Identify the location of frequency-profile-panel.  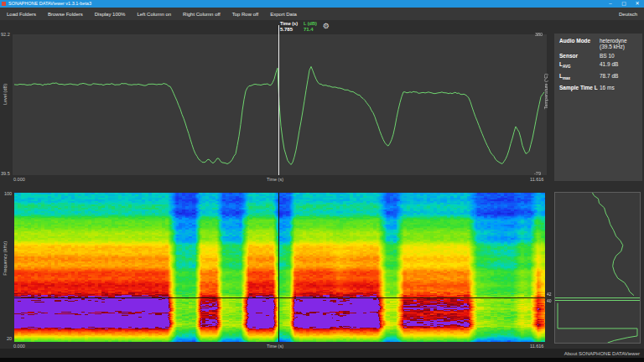
(597, 268).